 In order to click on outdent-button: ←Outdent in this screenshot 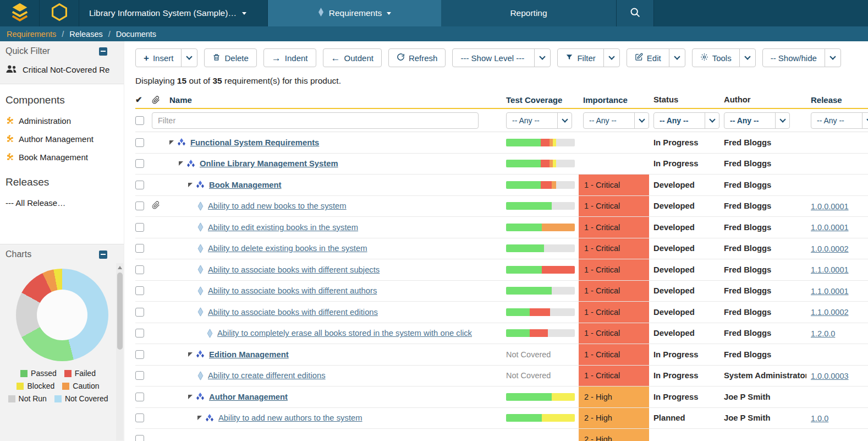, I will do `click(352, 58)`.